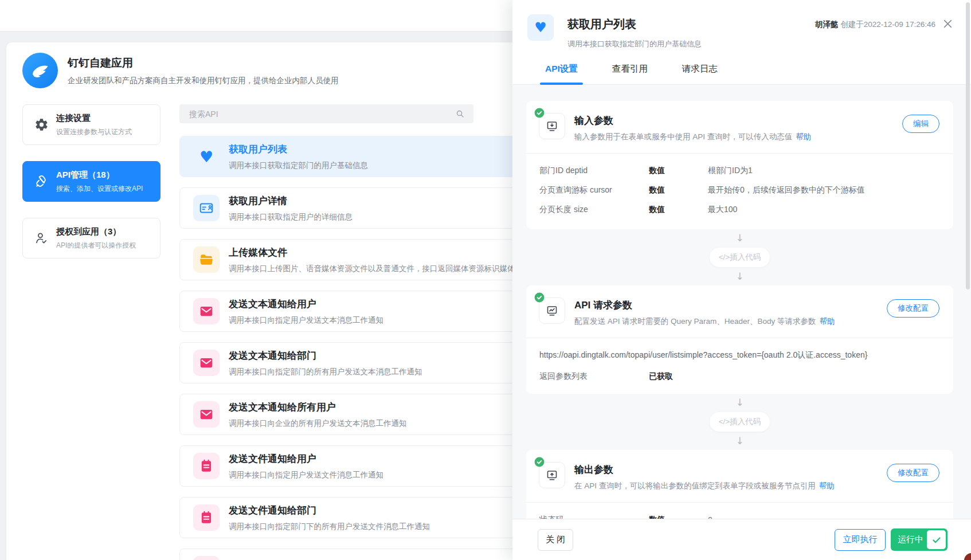 The width and height of the screenshot is (971, 560). Describe the element at coordinates (327, 113) in the screenshot. I see `api-search` at that location.